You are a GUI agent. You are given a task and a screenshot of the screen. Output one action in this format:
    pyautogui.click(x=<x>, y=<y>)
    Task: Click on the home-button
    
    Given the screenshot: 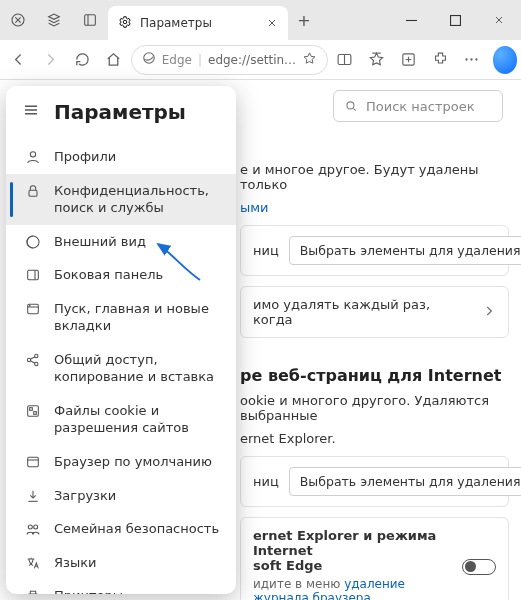 What is the action you would take?
    pyautogui.click(x=114, y=60)
    